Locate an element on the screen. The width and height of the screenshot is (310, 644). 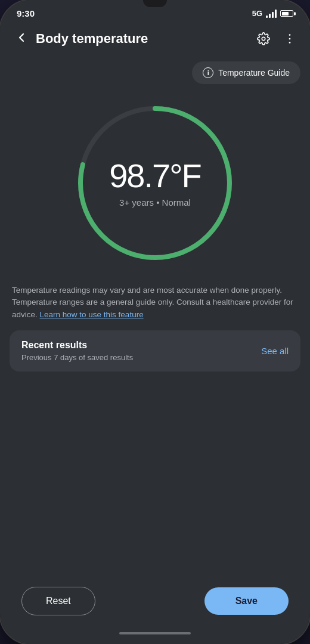
status-icons: 5G is located at coordinates (273, 13).